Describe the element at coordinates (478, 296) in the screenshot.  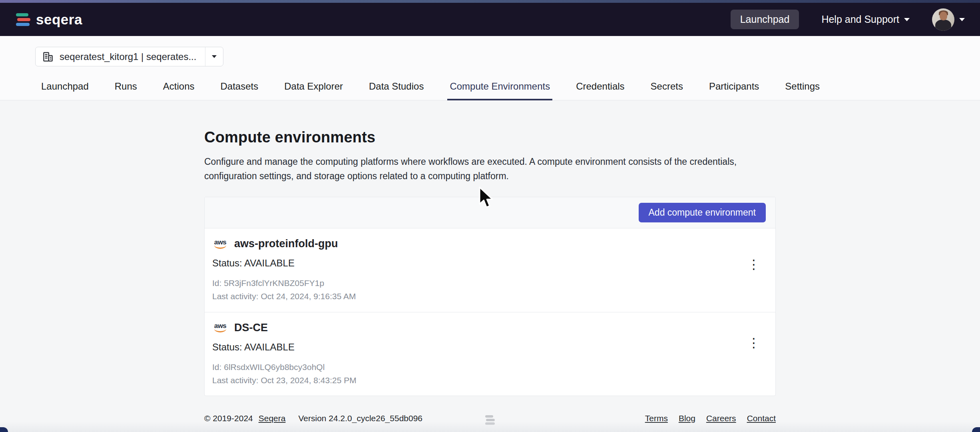
I see `environment-last-activity: Last activity: Oct 24, 2024, 9:16:35 AM` at that location.